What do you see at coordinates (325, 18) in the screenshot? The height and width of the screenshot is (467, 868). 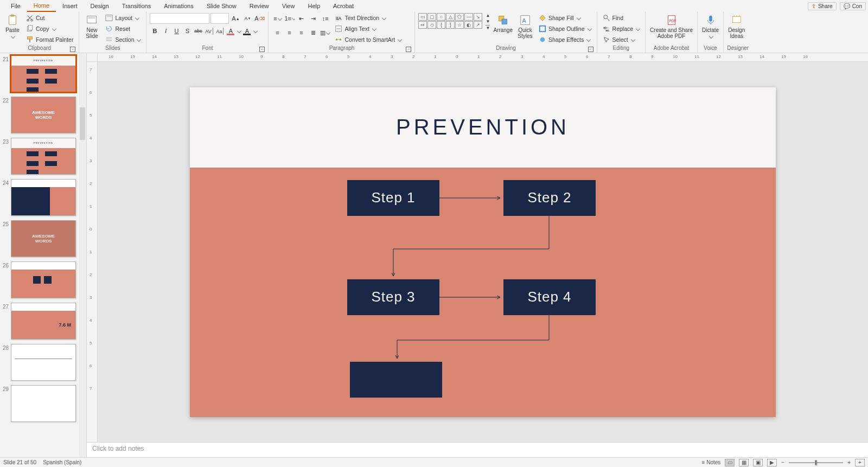 I see `line-spacing-button: ↕≡` at bounding box center [325, 18].